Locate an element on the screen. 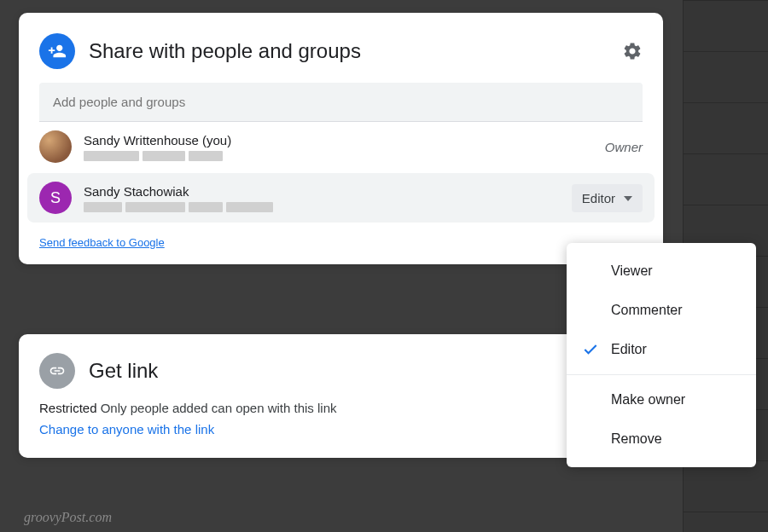  person-name: Sandy Stachowiak is located at coordinates (328, 191).